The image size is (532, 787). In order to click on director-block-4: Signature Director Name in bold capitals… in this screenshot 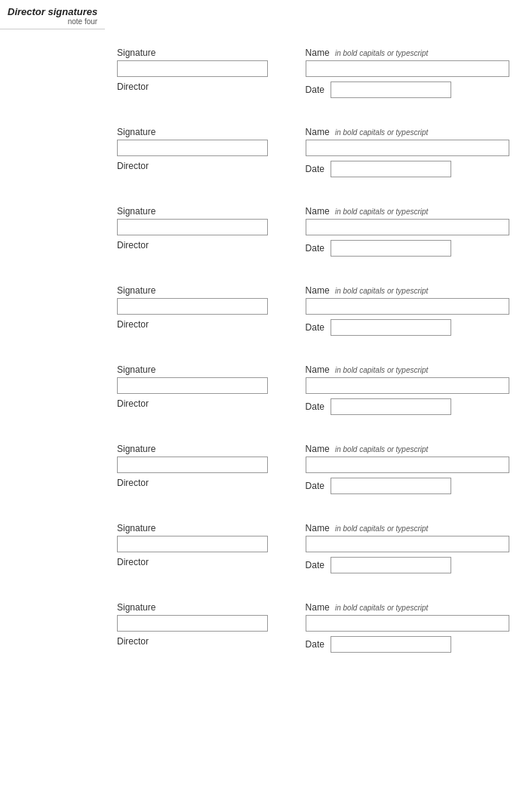, I will do `click(313, 305)`.